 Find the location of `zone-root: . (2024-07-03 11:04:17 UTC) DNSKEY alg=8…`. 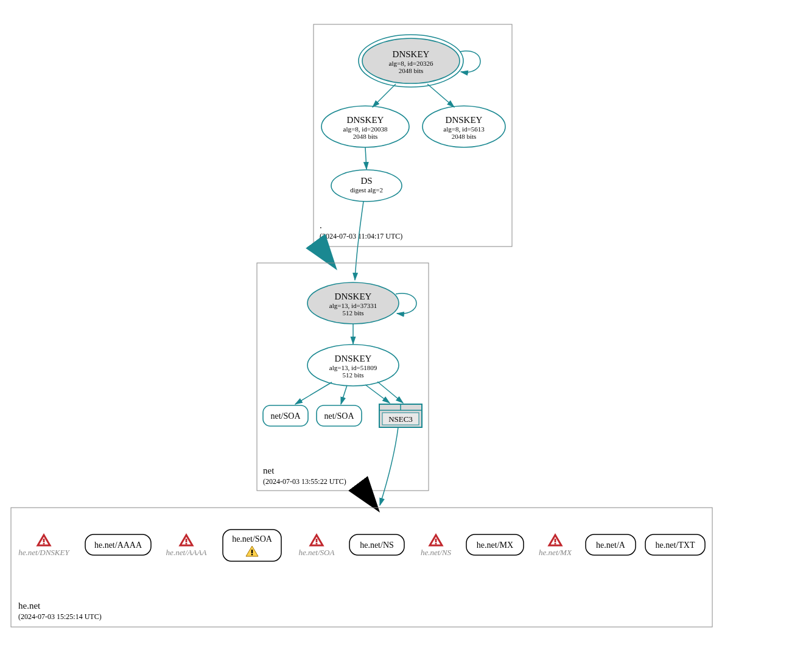

zone-root: . (2024-07-03 11:04:17 UTC) DNSKEY alg=8… is located at coordinates (413, 135).